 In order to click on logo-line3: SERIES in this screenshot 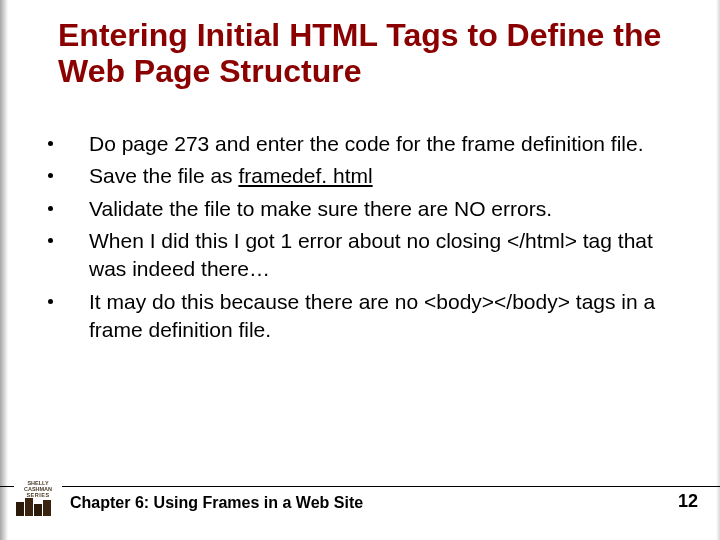, I will do `click(38, 495)`.